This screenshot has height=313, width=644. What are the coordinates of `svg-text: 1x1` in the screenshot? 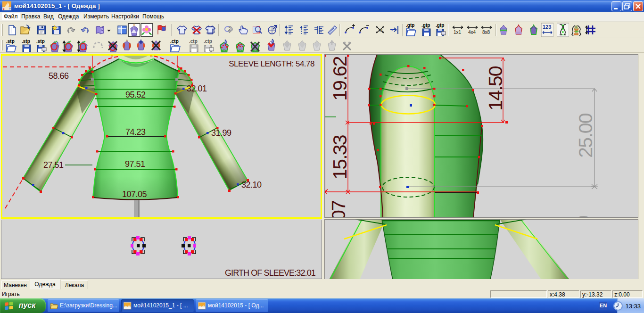 It's located at (457, 32).